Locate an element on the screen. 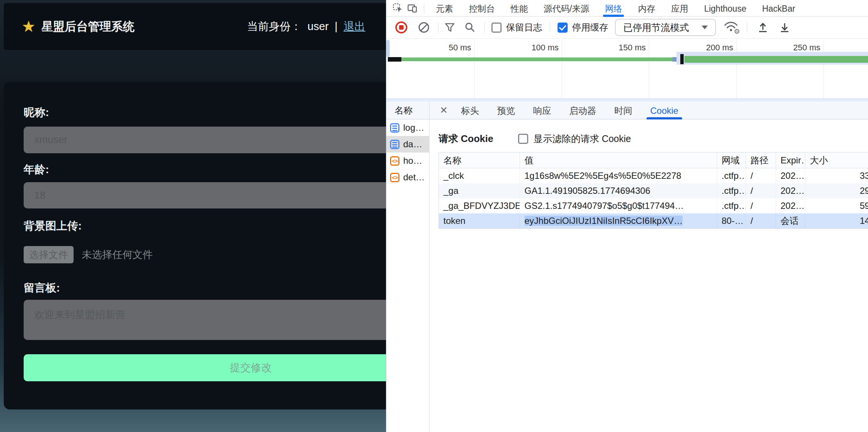  tab-sources: 源代码/来源 is located at coordinates (566, 8).